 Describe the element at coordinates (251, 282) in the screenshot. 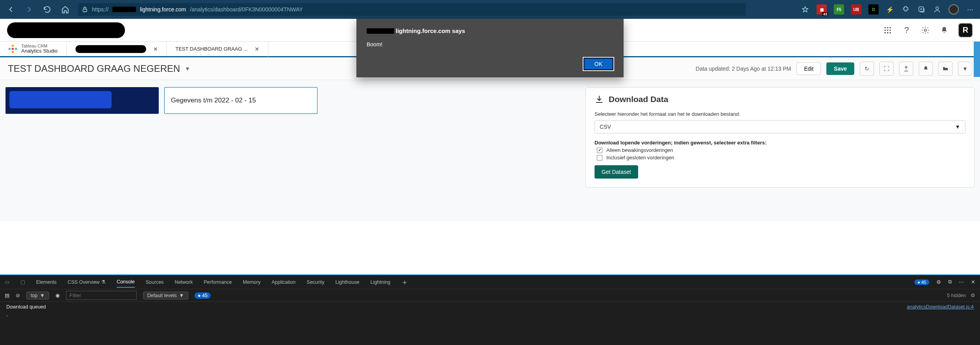

I see `tab-memory: Memory` at that location.